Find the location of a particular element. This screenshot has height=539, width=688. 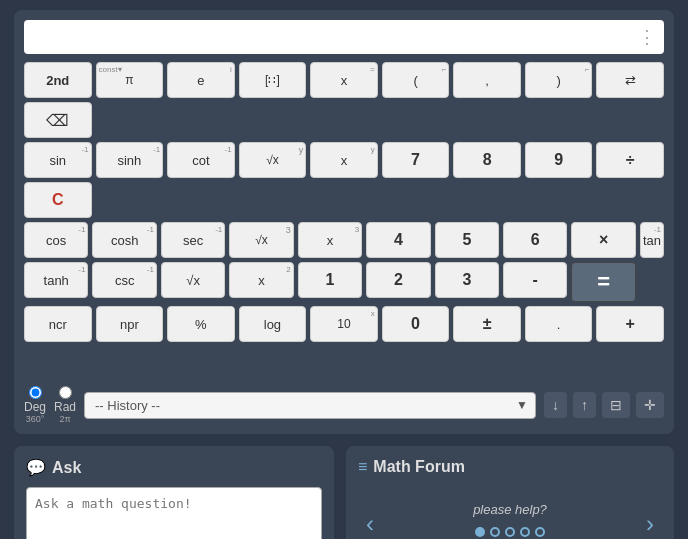

forum-question-text: please help? is located at coordinates (510, 510).